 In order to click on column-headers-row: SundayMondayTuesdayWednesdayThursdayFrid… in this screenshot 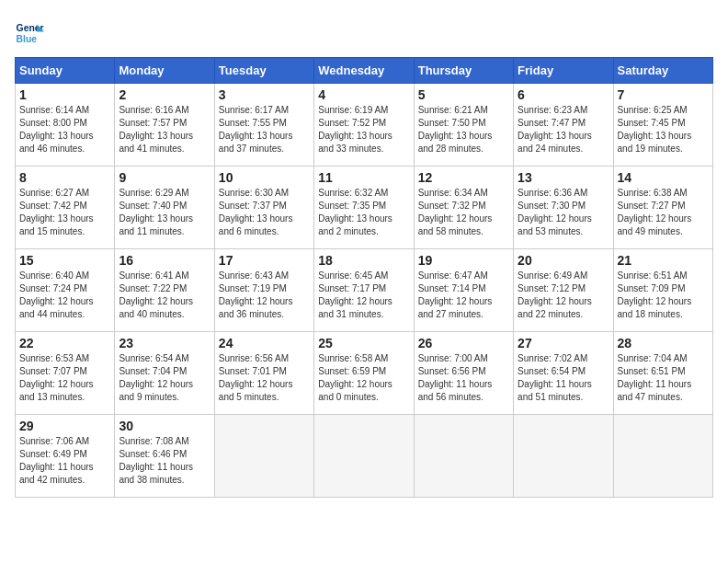, I will do `click(364, 71)`.